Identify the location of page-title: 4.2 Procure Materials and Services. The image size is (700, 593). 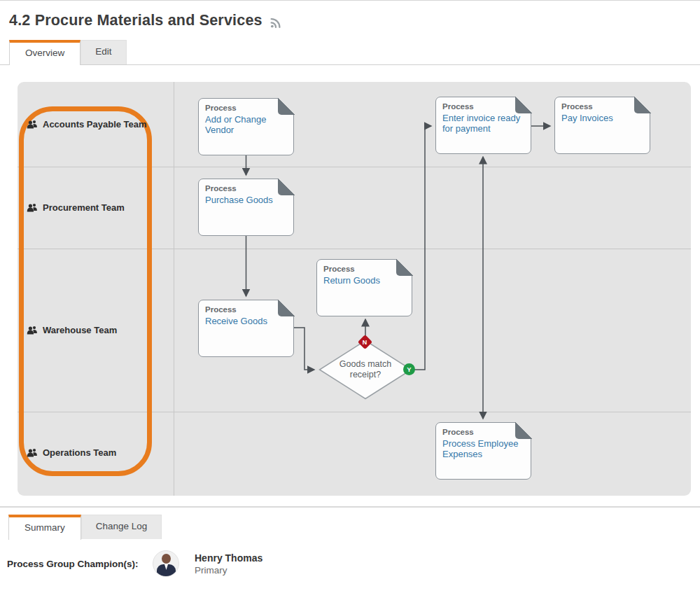
(136, 21).